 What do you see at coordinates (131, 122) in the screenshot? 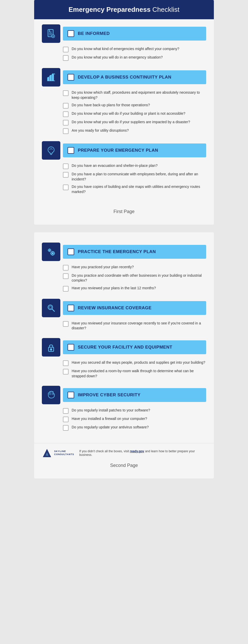
I see `item-text: Do you know what you will do if your sup…` at bounding box center [131, 122].